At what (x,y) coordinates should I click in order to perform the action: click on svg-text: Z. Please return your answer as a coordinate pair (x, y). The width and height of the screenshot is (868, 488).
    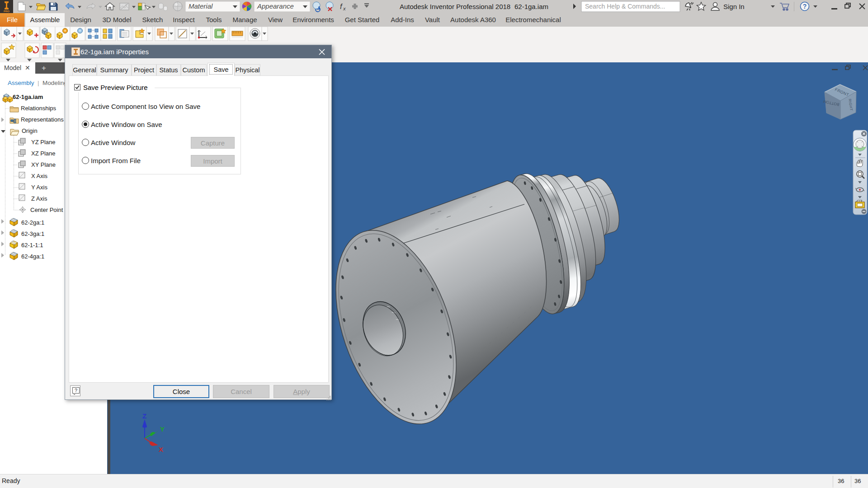
    Looking at the image, I should click on (145, 416).